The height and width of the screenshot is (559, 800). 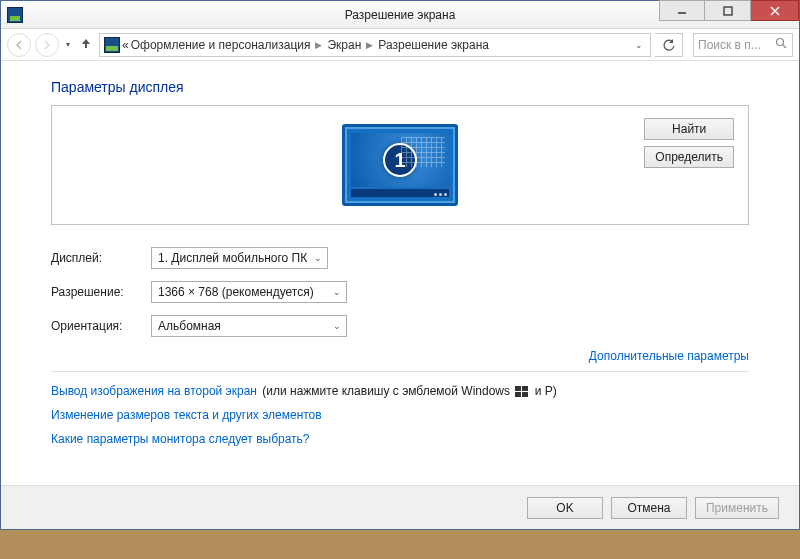 I want to click on ok-button: OK, so click(x=565, y=508).